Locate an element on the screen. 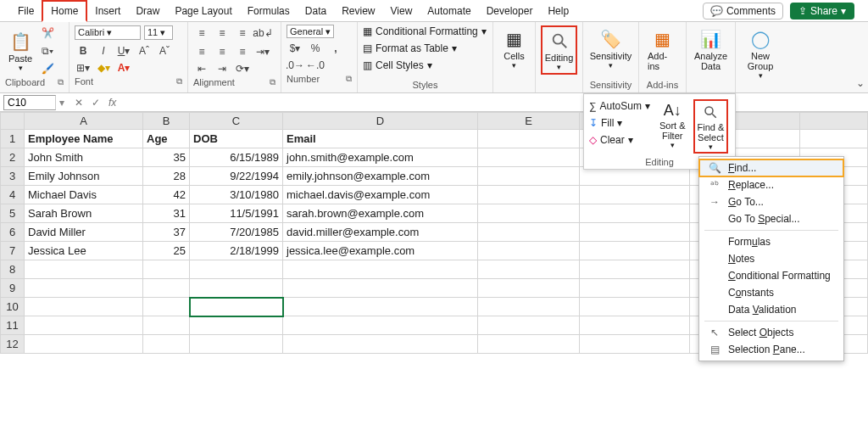  tab-help: Help is located at coordinates (558, 11).